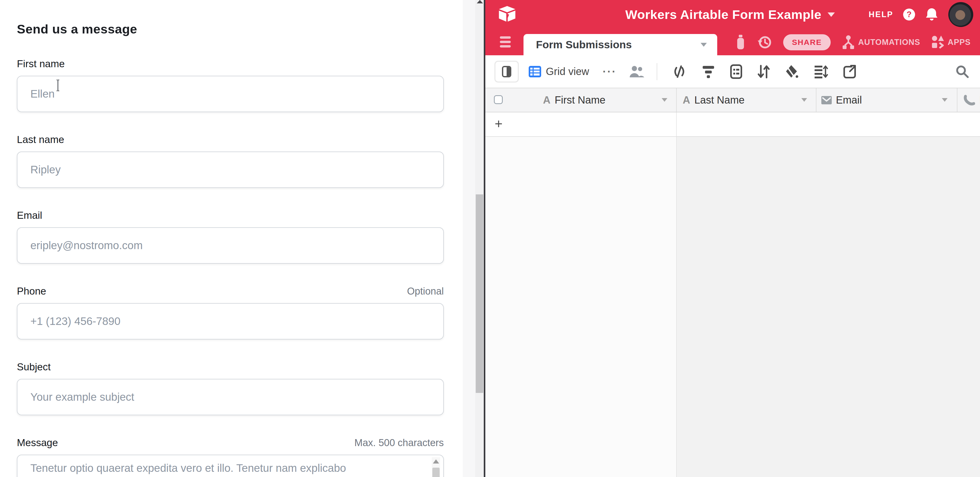 The width and height of the screenshot is (980, 477). Describe the element at coordinates (469, 239) in the screenshot. I see `page-scroll-gutter` at that location.